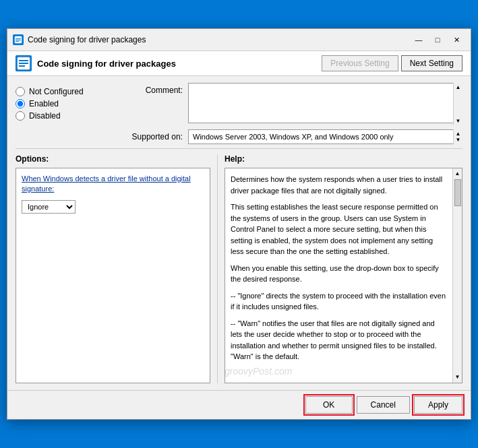 The height and width of the screenshot is (448, 478). What do you see at coordinates (360, 63) in the screenshot?
I see `previous-setting-button: Previous Setting` at bounding box center [360, 63].